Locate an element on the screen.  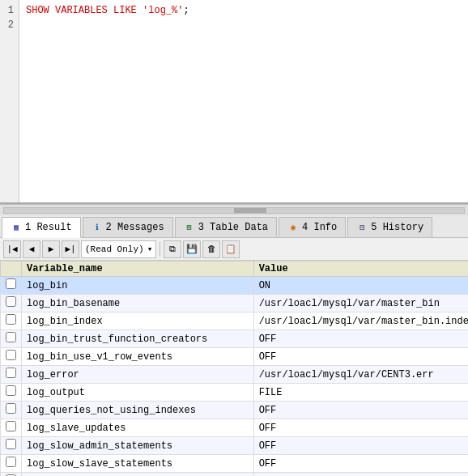
tab-tabledata: ⊞ 3 Table Data is located at coordinates (226, 227).